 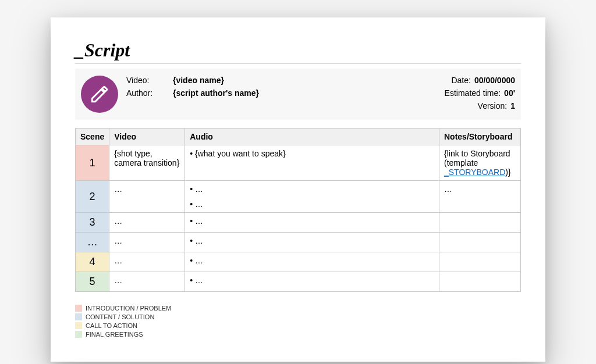 I want to click on table-row: 2…………, so click(x=298, y=197).